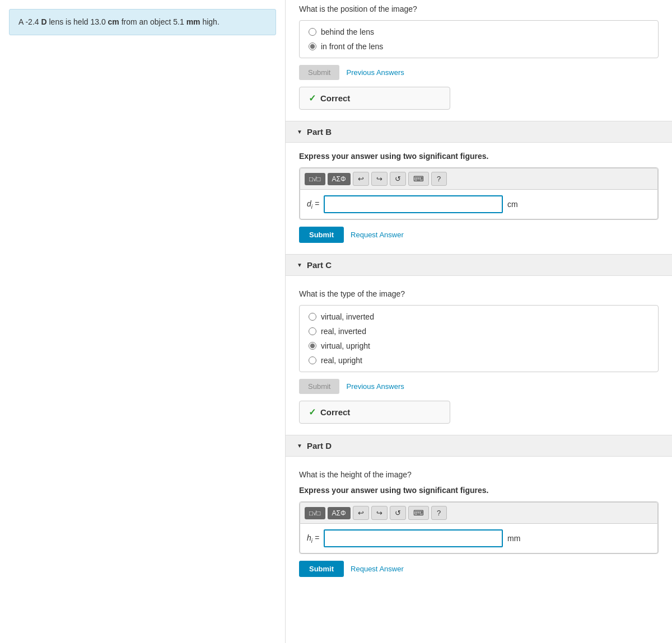 This screenshot has width=672, height=643. Describe the element at coordinates (419, 513) in the screenshot. I see `keyboard-icon-d: ⌨` at that location.